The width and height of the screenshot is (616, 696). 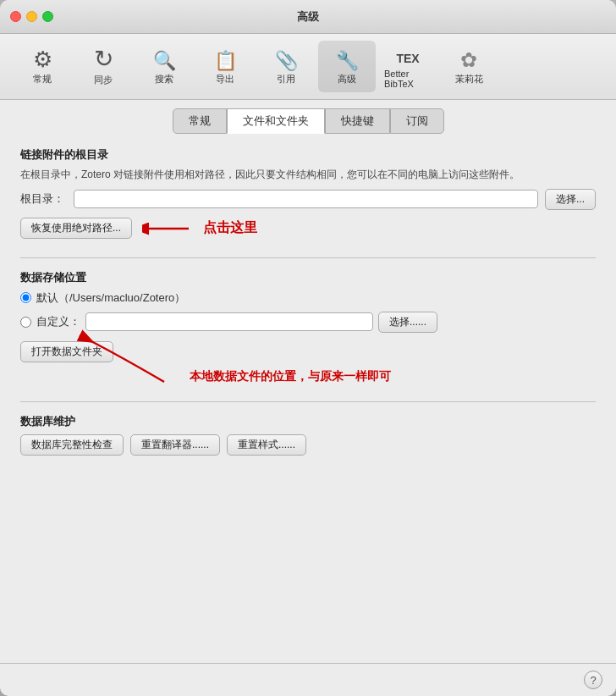 I want to click on tab-feeds: 订阅, so click(x=417, y=121).